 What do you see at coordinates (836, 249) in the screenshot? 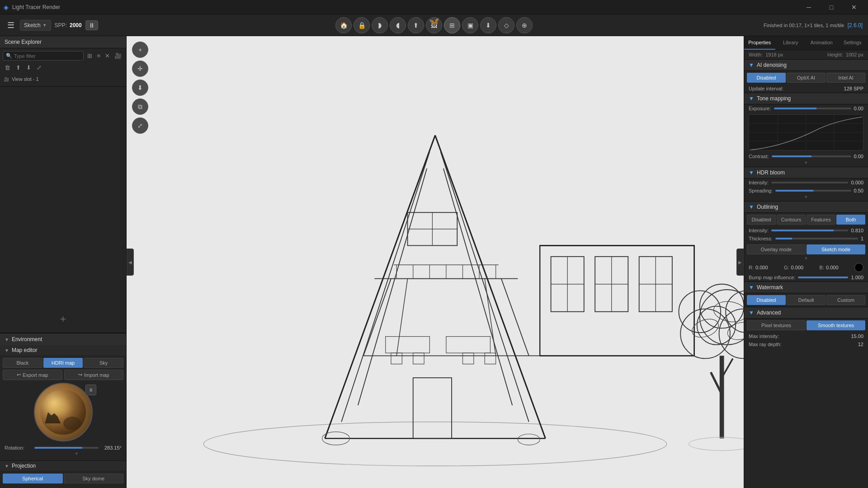
I see `sketch-mode-btn: Sketch mode` at bounding box center [836, 249].